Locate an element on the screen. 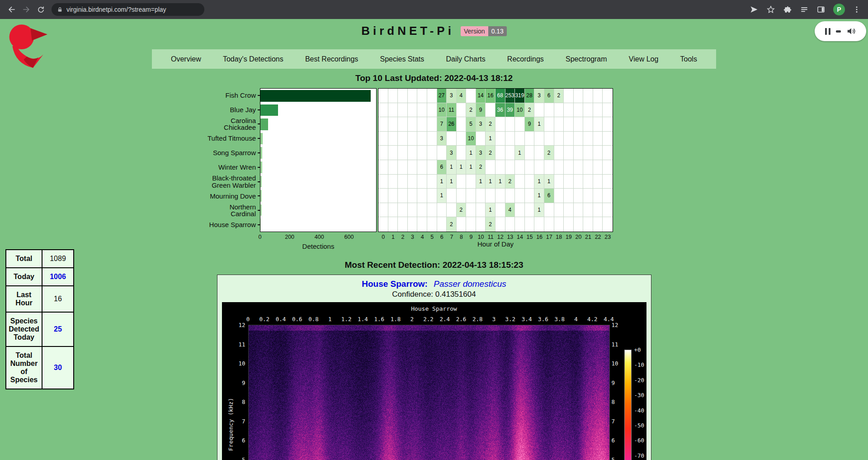 This screenshot has width=868, height=460. species-label: Fish Crow is located at coordinates (232, 95).